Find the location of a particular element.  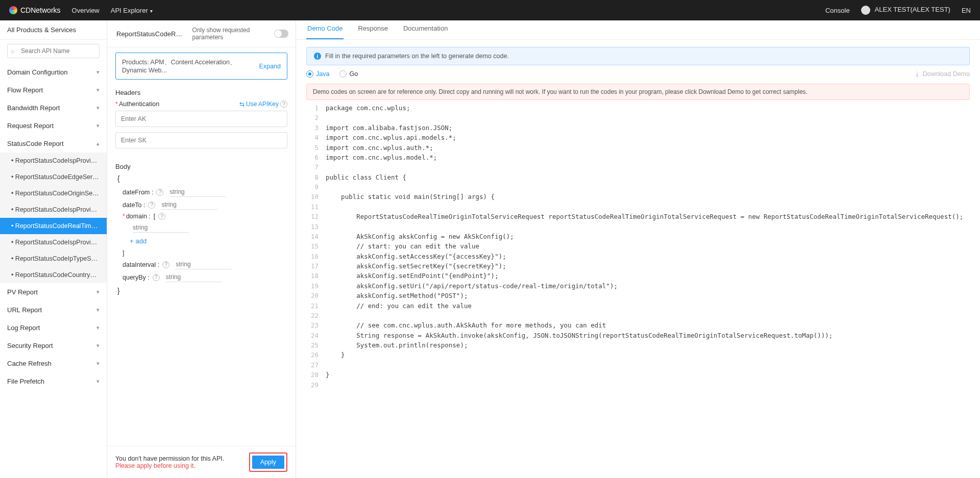

code-line: // see com.cnc.wplus.auth.AkSkAuth for m… is located at coordinates (465, 325).